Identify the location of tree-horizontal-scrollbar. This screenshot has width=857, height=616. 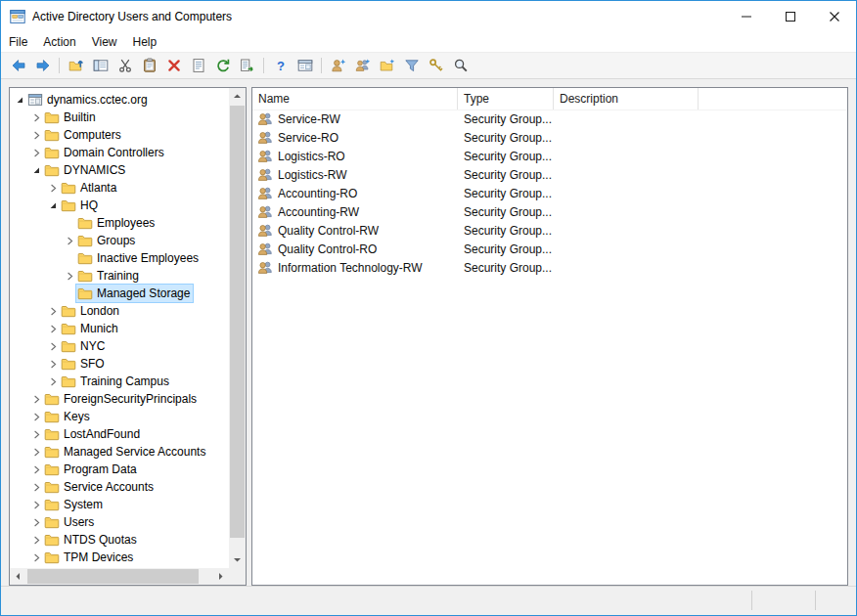
(119, 577).